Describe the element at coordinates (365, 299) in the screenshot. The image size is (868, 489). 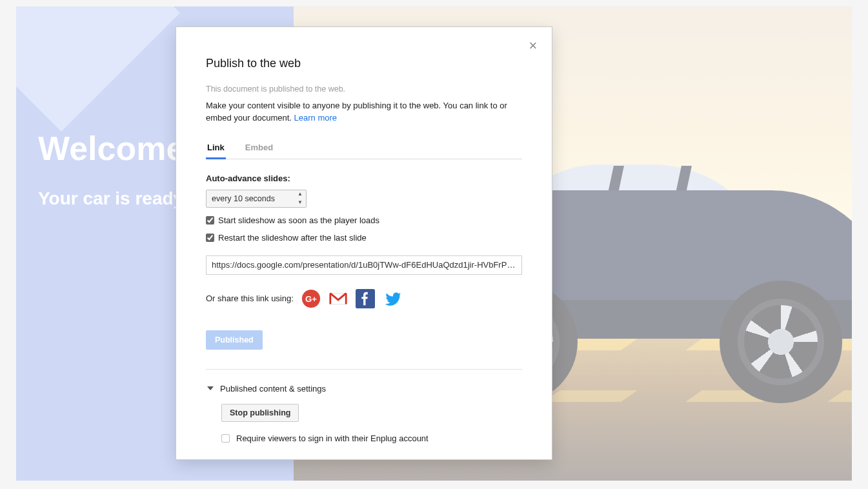
I see `facebook-icon` at that location.